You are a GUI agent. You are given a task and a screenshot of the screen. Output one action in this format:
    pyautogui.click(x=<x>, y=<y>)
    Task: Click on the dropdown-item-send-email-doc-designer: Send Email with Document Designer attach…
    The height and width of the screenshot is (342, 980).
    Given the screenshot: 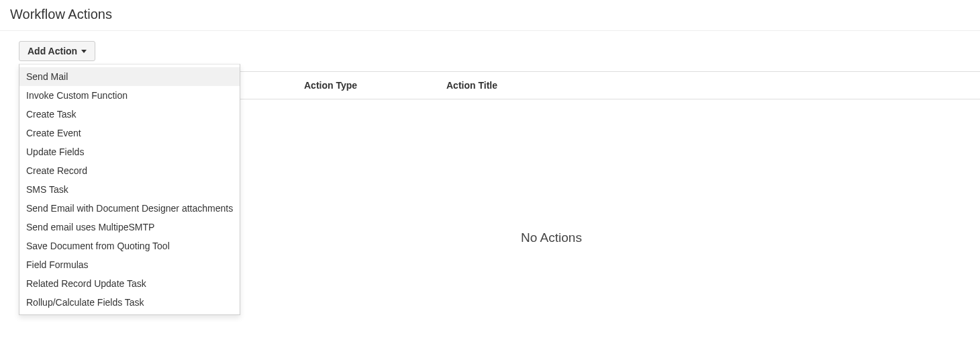 What is the action you would take?
    pyautogui.click(x=130, y=208)
    